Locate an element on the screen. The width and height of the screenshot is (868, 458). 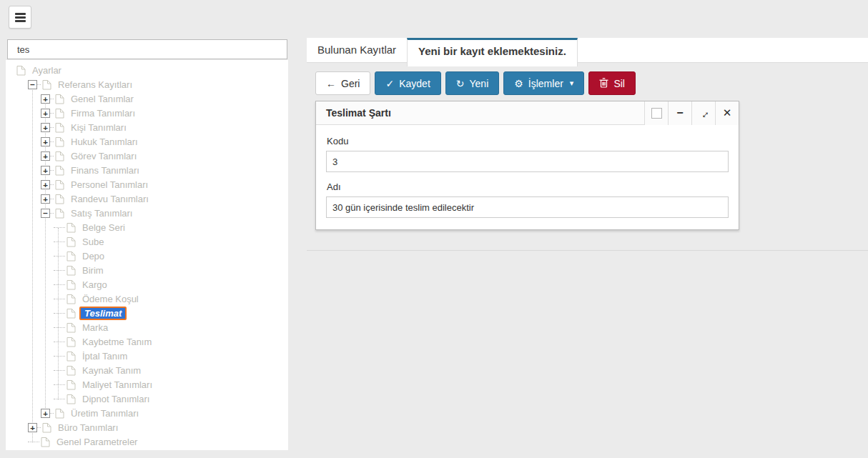
tab-bulunan-kayitlar: Bulunan Kayıtlar is located at coordinates (357, 50).